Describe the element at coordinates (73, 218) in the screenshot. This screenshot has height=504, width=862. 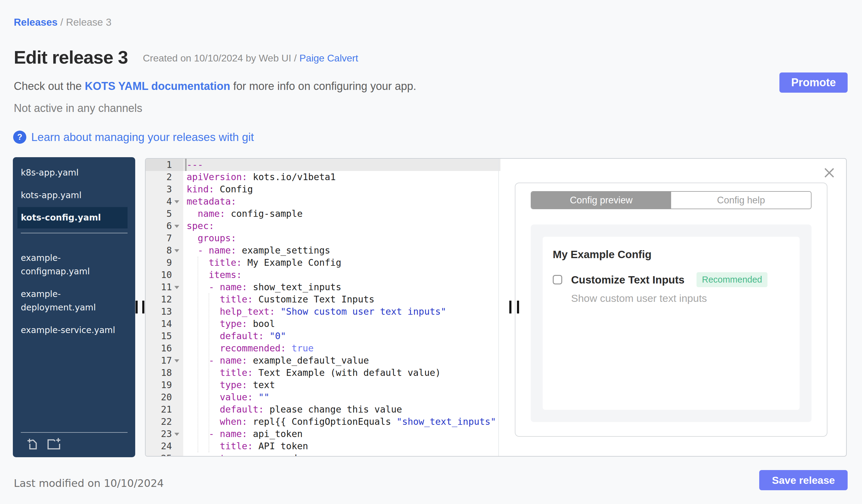
I see `sidebar-file-kots-config.yaml: kots-config.yaml` at that location.